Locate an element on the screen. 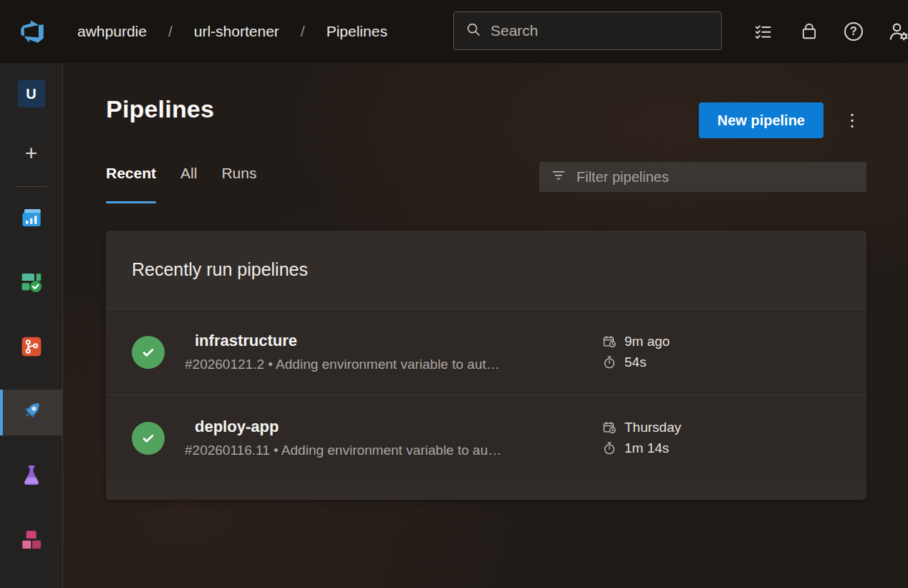 The image size is (908, 588). sidebar-item-test-plans is located at coordinates (32, 477).